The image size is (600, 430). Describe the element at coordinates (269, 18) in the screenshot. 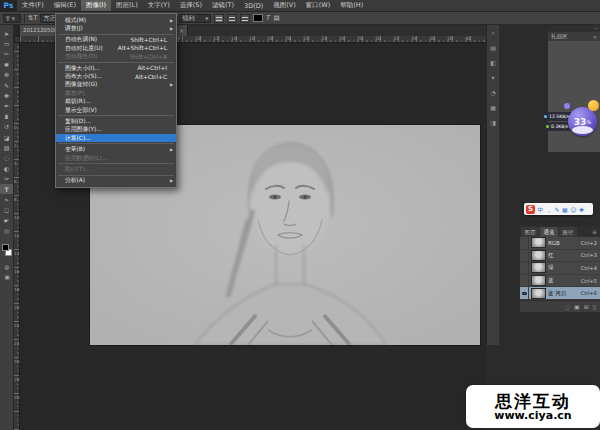

I see `warp-text-icon: T` at that location.